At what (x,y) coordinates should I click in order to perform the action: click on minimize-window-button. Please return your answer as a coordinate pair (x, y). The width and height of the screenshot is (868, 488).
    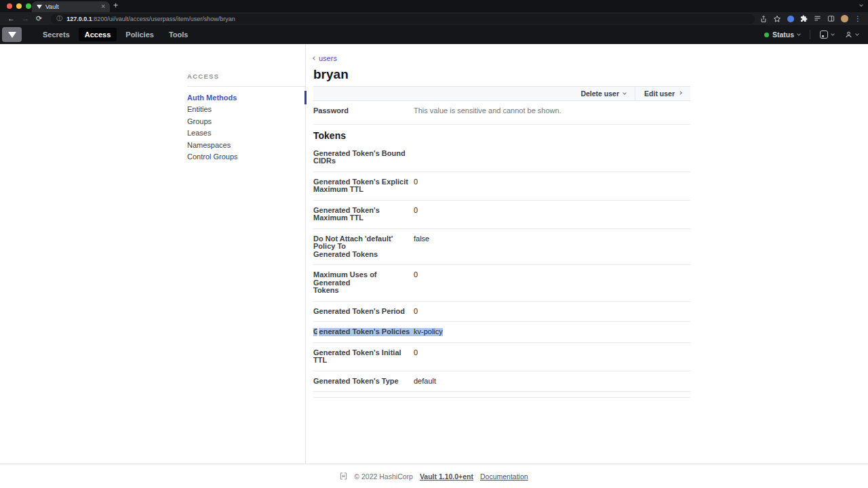
    Looking at the image, I should click on (19, 6).